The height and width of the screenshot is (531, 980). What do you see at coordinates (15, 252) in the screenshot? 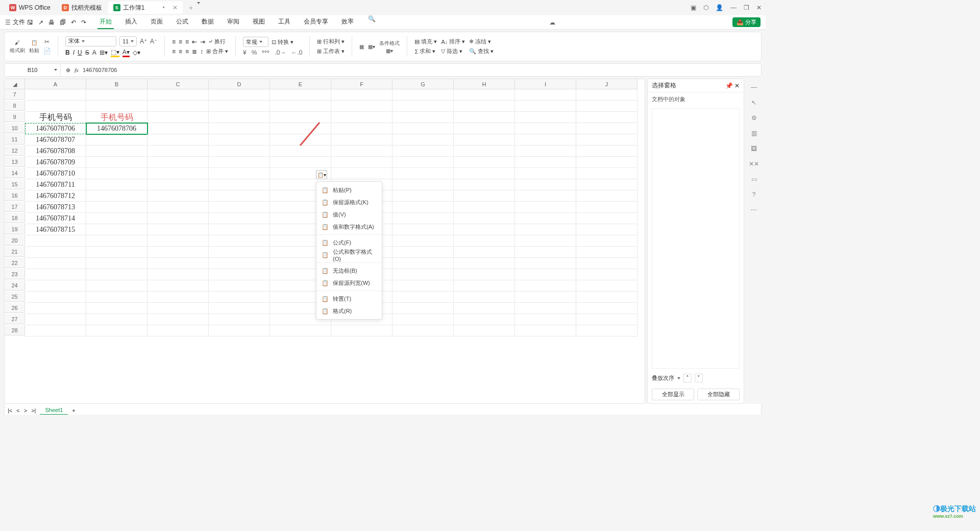
I see `row-header: 21` at bounding box center [15, 252].